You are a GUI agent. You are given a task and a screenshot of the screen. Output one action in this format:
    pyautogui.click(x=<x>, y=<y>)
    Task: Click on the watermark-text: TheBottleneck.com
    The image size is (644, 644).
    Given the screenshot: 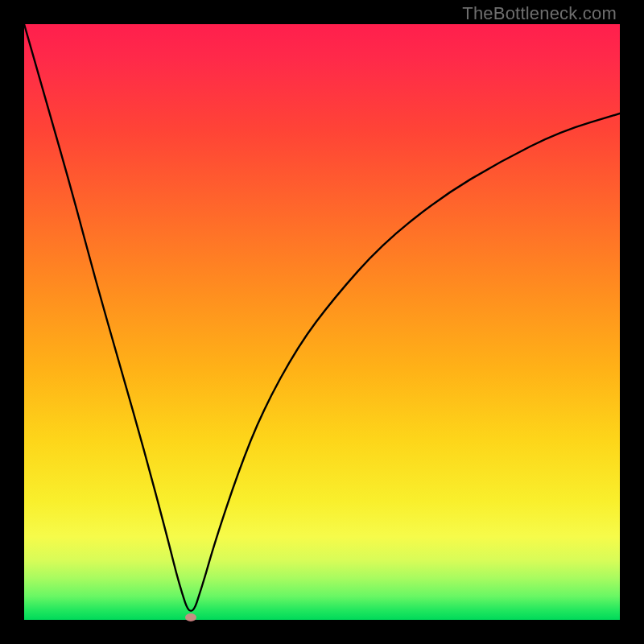 What is the action you would take?
    pyautogui.click(x=539, y=14)
    